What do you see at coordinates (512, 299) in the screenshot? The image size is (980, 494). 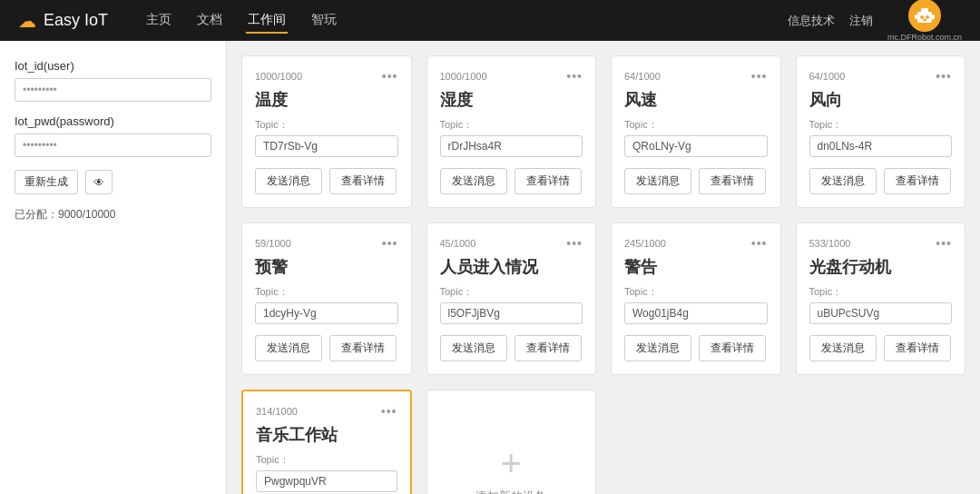 I see `device-card: 45/1000 ••• 人员进入情况 Topic： 发送消息 查看详情` at bounding box center [512, 299].